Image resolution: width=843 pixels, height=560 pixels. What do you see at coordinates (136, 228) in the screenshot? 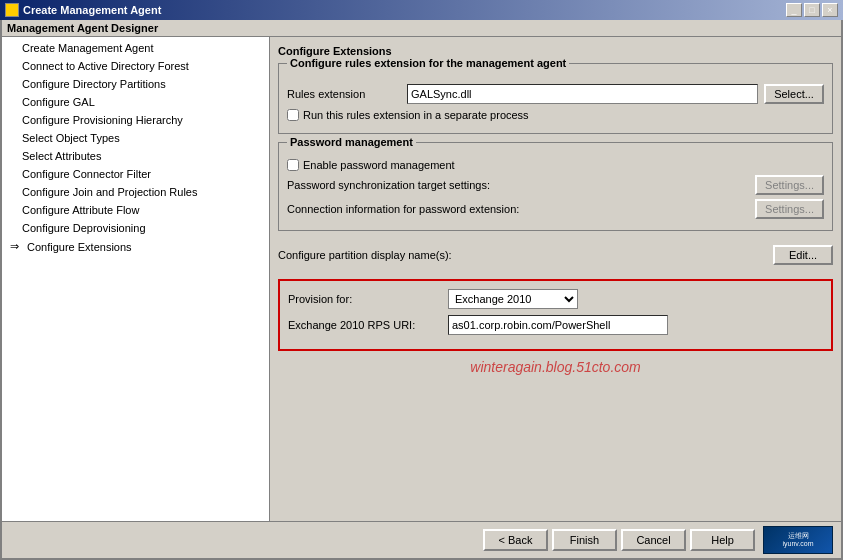
I see `sidebar-item-configure-deprovisioning: Configure Deprovisioning` at bounding box center [136, 228].